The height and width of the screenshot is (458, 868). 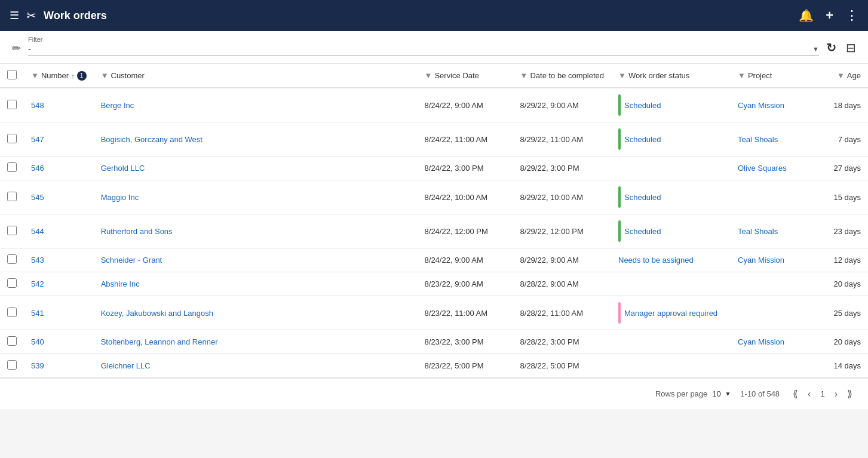 I want to click on customer-link: Schneider - Grant, so click(x=131, y=260).